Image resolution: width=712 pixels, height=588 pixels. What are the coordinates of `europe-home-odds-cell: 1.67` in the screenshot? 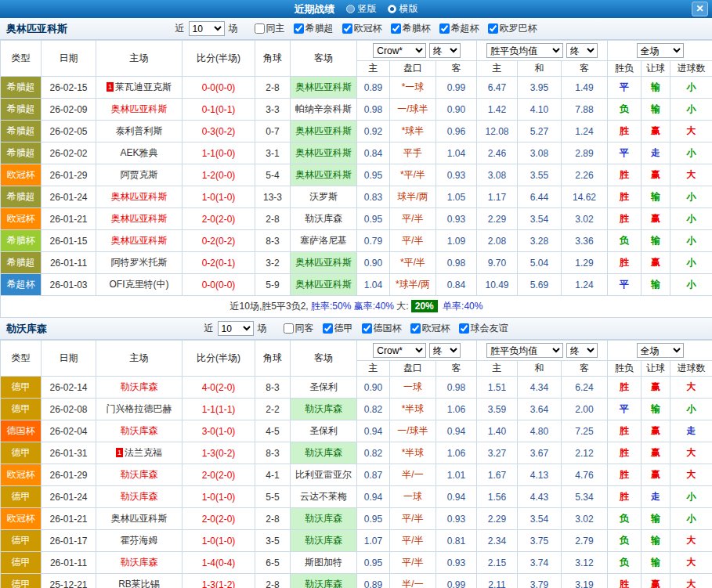 It's located at (497, 475).